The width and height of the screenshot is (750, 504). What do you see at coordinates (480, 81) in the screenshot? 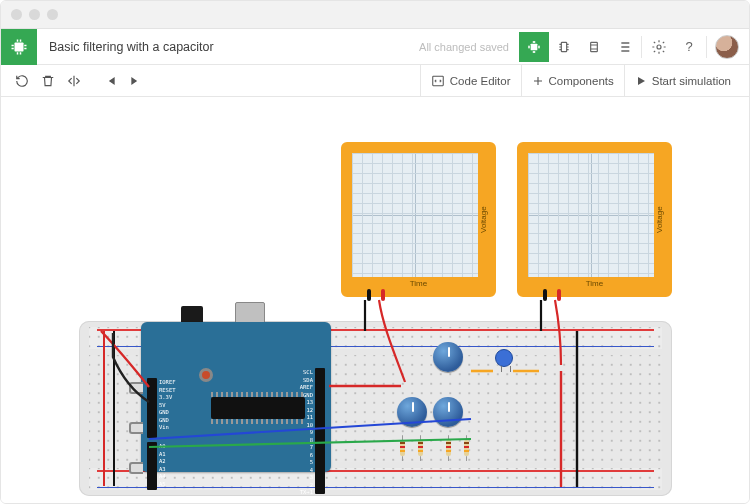
I see `code-editor-label: Code Editor` at bounding box center [480, 81].